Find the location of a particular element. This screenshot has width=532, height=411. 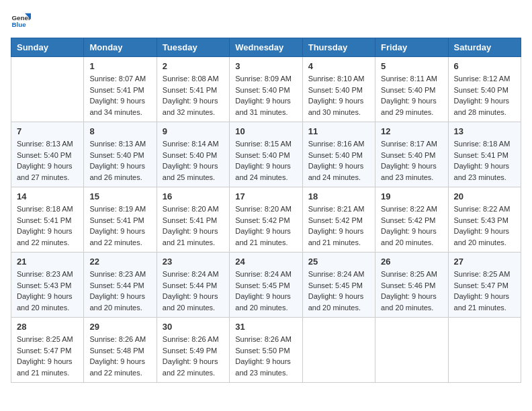

day-number: 3 is located at coordinates (266, 66).